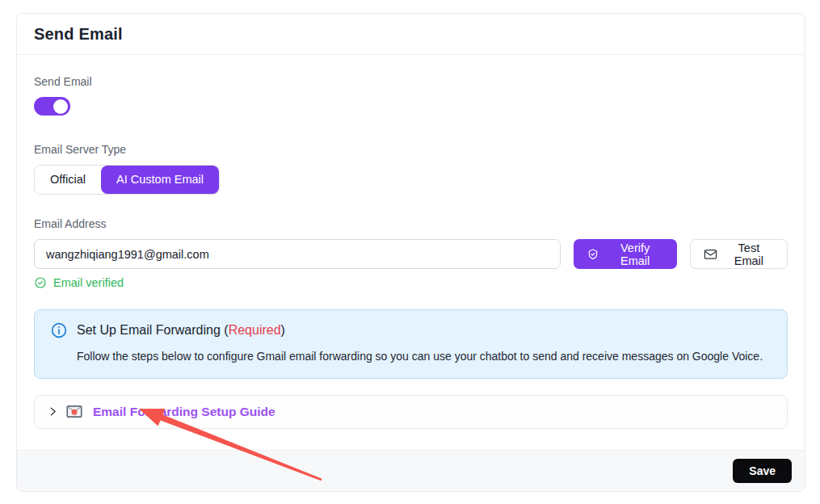 This screenshot has width=820, height=504. What do you see at coordinates (410, 344) in the screenshot?
I see `email-forwarding-info-box: Set Up Email Forwarding (Required) Follo…` at bounding box center [410, 344].